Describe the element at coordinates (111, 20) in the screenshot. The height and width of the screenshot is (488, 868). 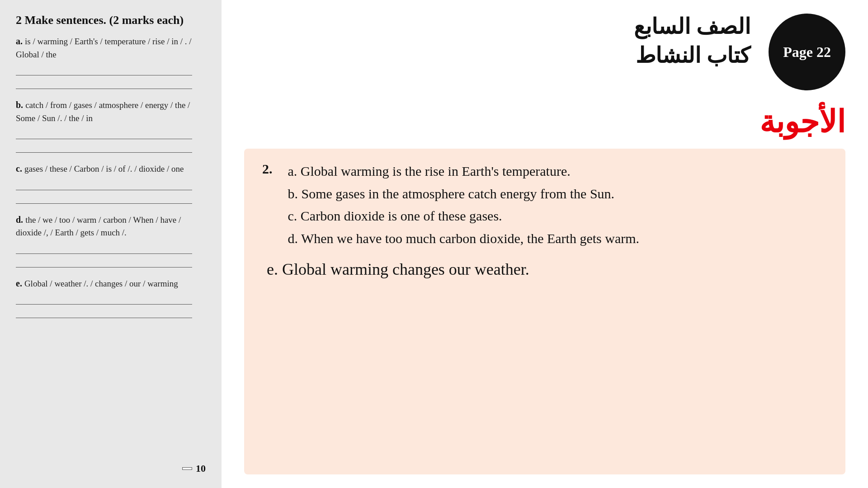
I see `question-header: 2 Make sentences. (2 marks each)` at that location.